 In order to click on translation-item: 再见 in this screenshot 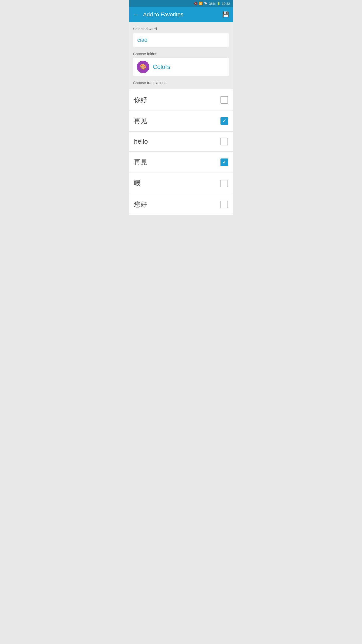, I will do `click(181, 121)`.